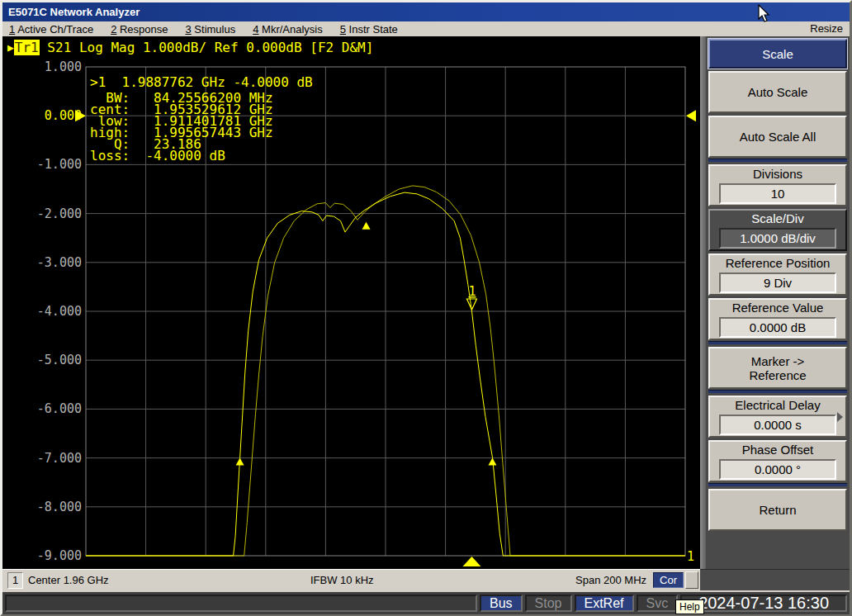 This screenshot has height=616, width=852. What do you see at coordinates (342, 580) in the screenshot?
I see `ifbw-readout: IFBW 10 kHz` at bounding box center [342, 580].